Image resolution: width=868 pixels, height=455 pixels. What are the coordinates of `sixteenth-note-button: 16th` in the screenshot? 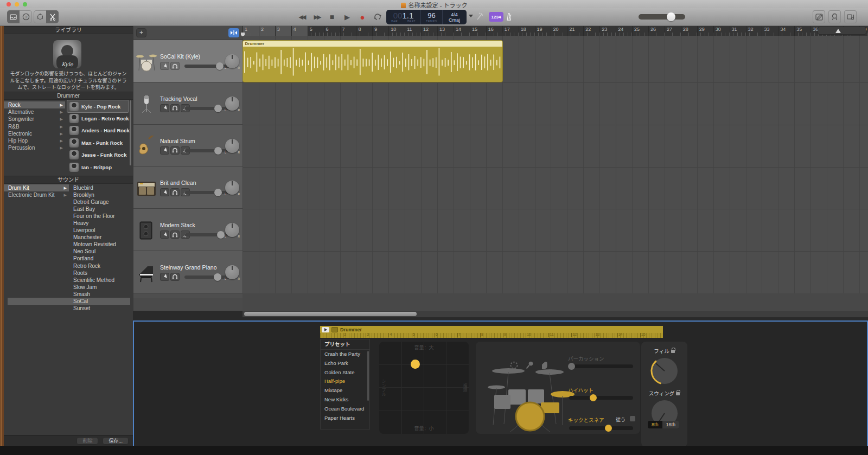 It's located at (671, 425).